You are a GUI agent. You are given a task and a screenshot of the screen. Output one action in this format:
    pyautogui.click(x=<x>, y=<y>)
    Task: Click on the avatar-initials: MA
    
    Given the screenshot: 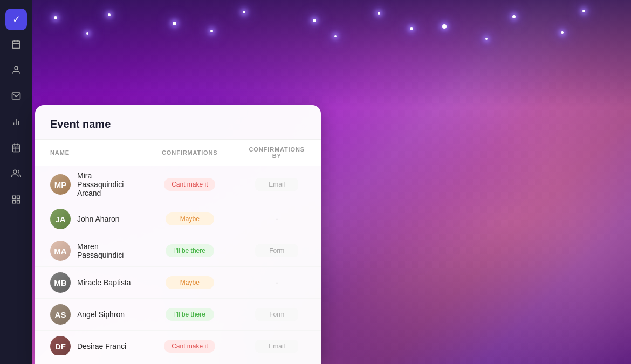 What is the action you would take?
    pyautogui.click(x=60, y=251)
    